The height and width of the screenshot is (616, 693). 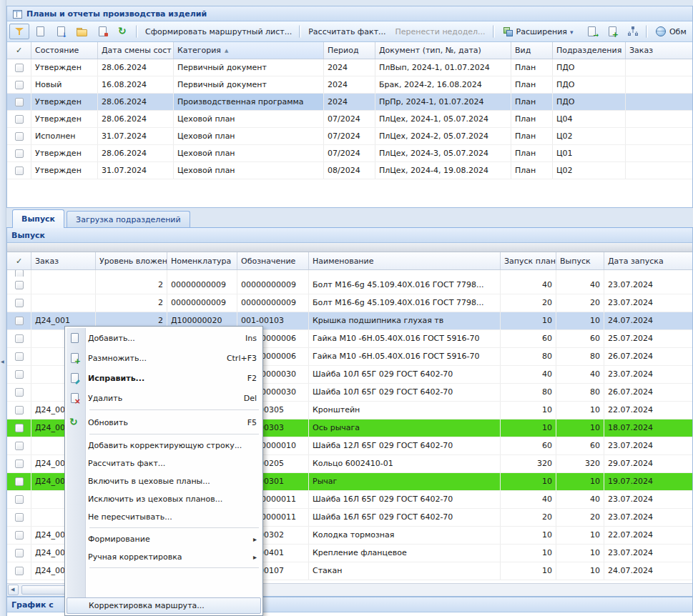 What do you see at coordinates (350, 136) in the screenshot?
I see `plans-grid-row: Исполнен 31.07.2024 Цеховой план 07/2024…` at bounding box center [350, 136].